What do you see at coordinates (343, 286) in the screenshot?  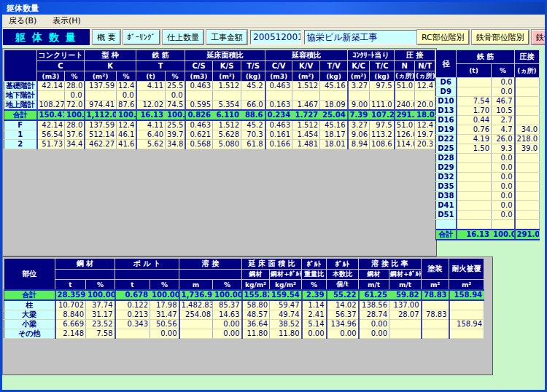 I see `unit: 個/t` at bounding box center [343, 286].